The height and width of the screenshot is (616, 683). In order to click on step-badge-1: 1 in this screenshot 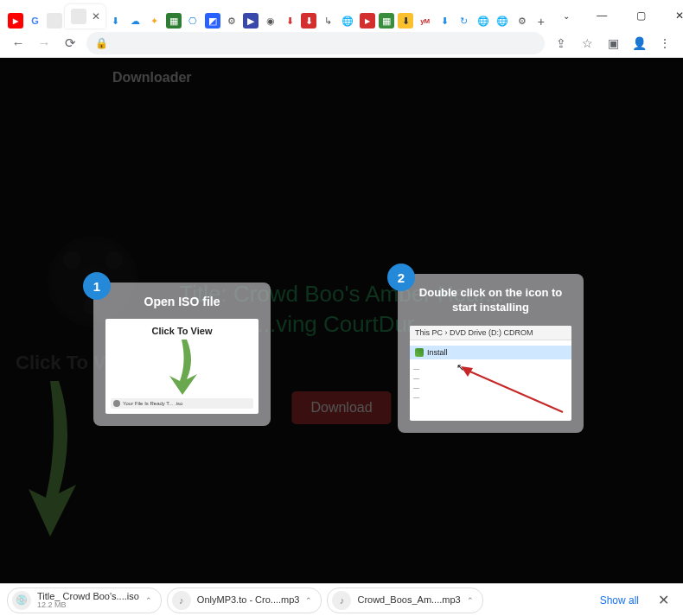, I will do `click(97, 286)`.